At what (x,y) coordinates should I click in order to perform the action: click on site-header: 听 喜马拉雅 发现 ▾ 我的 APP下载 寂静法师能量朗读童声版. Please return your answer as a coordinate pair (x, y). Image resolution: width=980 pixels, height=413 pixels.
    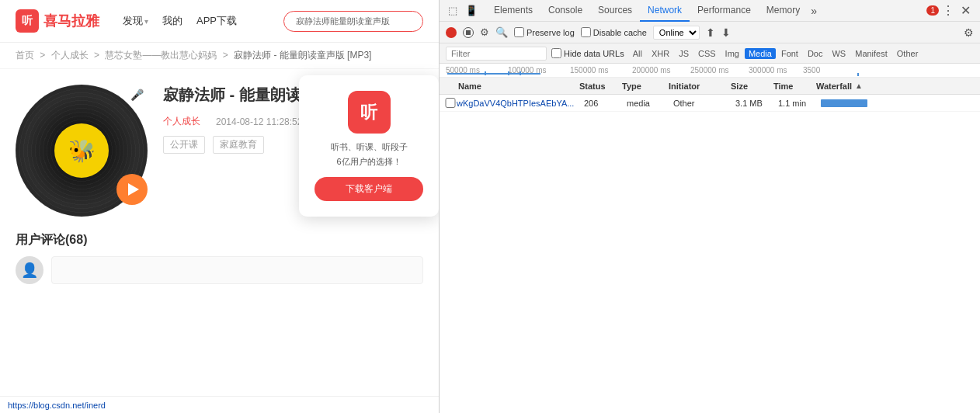
    Looking at the image, I should click on (219, 22).